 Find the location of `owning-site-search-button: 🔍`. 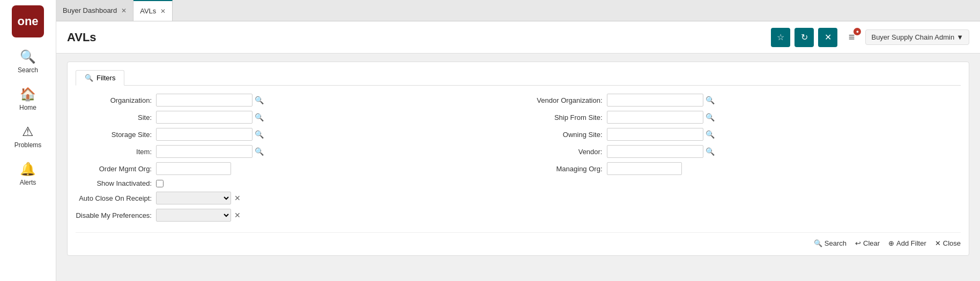

owning-site-search-button: 🔍 is located at coordinates (710, 134).